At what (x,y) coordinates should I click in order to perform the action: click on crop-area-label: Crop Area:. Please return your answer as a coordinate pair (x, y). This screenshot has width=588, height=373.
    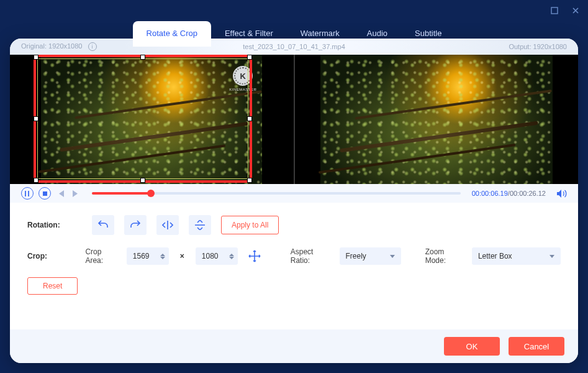
    Looking at the image, I should click on (101, 256).